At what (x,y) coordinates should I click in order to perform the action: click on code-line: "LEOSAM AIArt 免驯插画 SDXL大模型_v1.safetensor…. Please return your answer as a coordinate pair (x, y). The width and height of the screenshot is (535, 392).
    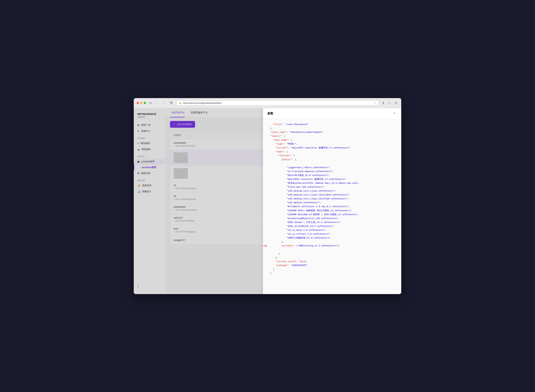
    Looking at the image, I should click on (332, 211).